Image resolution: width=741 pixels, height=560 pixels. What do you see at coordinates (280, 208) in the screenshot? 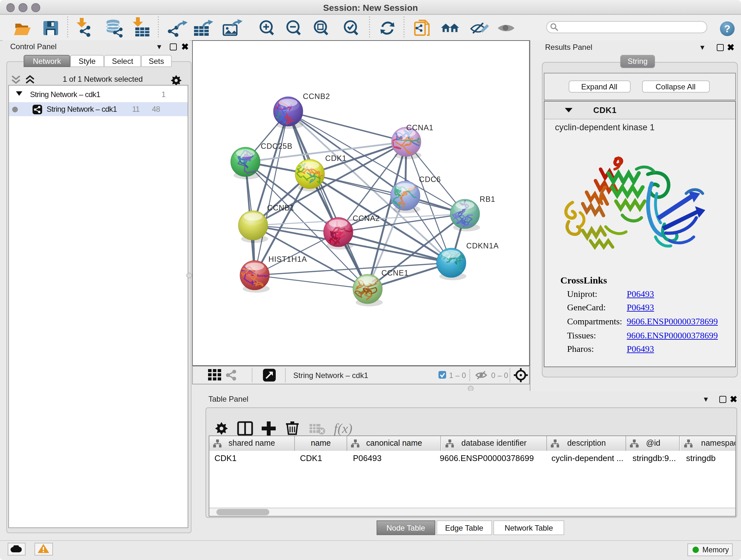
I see `svg-text: CCNB1` at bounding box center [280, 208].